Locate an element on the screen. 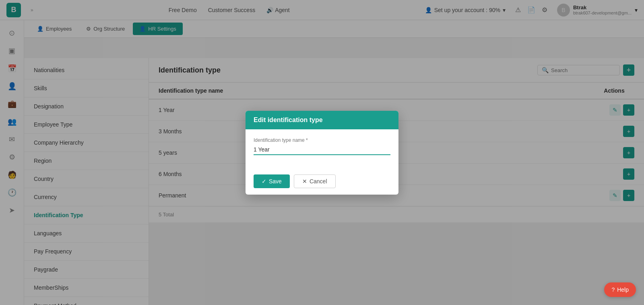  x-icon: ✕ is located at coordinates (305, 181).